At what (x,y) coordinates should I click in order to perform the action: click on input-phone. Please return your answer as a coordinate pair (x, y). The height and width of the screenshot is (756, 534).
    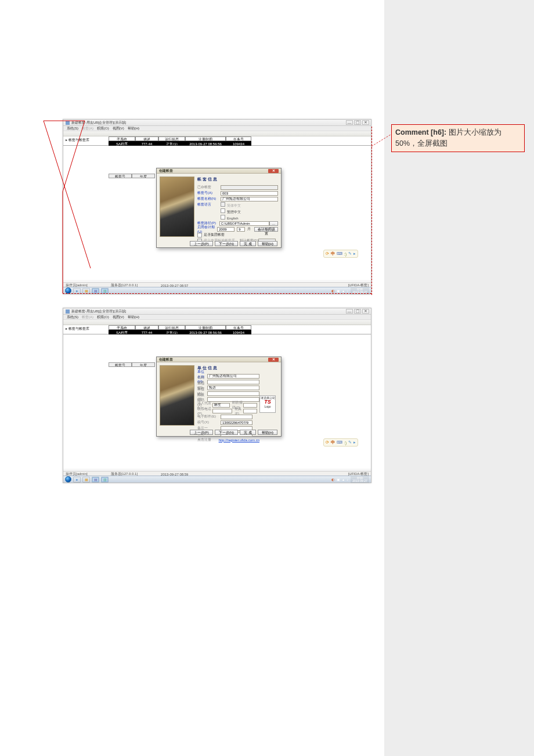
    Looking at the image, I should click on (222, 411).